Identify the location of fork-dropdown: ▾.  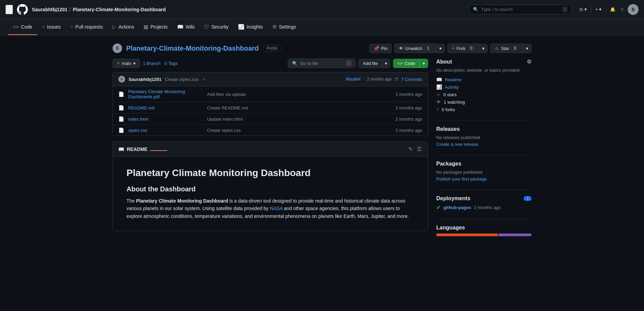
(484, 48).